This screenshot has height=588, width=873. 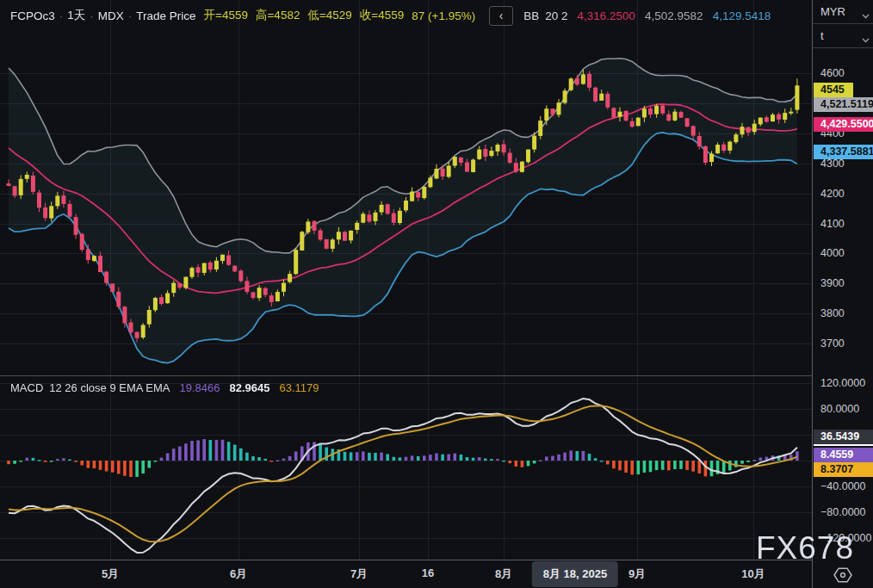 I want to click on macd-indicator-title: MACD, so click(x=27, y=387).